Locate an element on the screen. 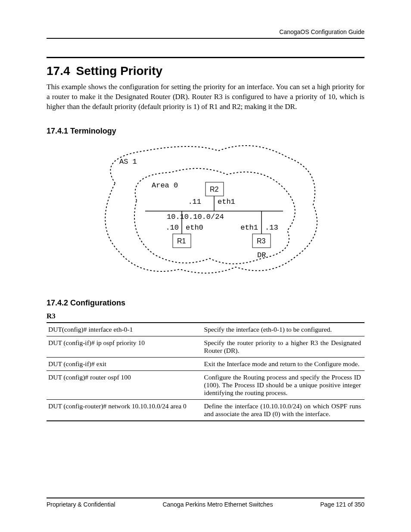  subhead-number: 17.4.1 is located at coordinates (57, 131).